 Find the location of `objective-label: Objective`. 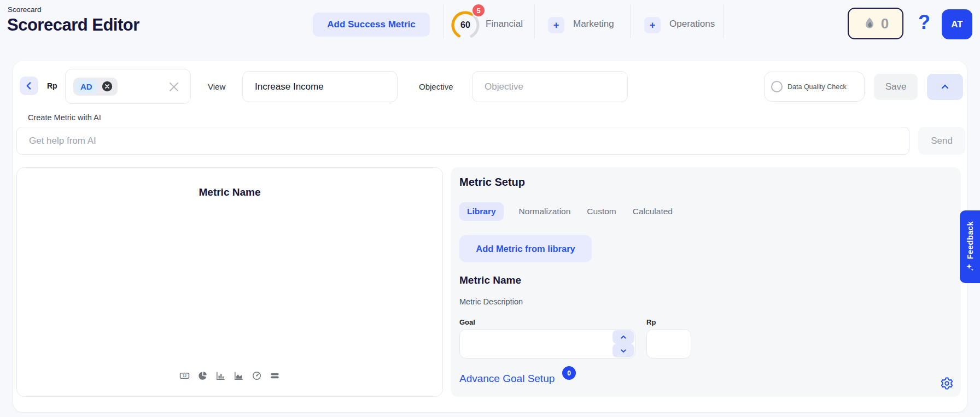

objective-label: Objective is located at coordinates (436, 86).